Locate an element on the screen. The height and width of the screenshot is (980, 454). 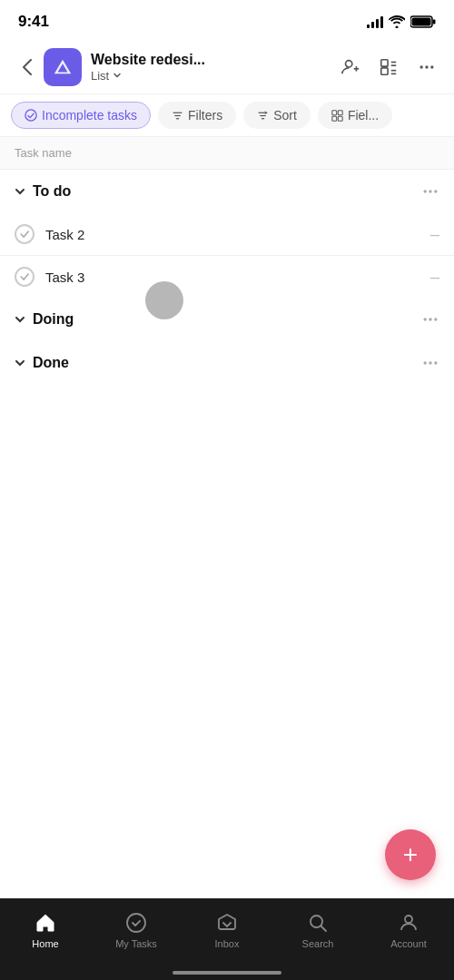
task-name: Task 3 is located at coordinates (234, 278).